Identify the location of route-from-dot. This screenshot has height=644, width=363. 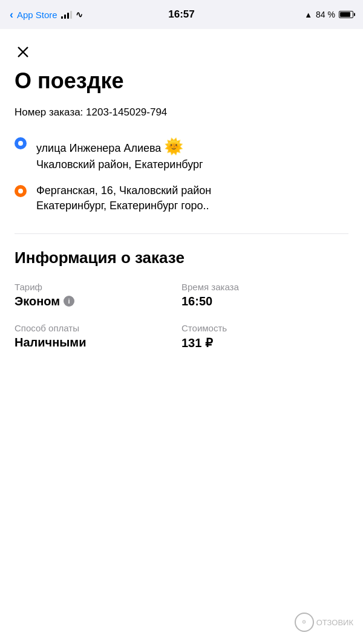
(21, 143).